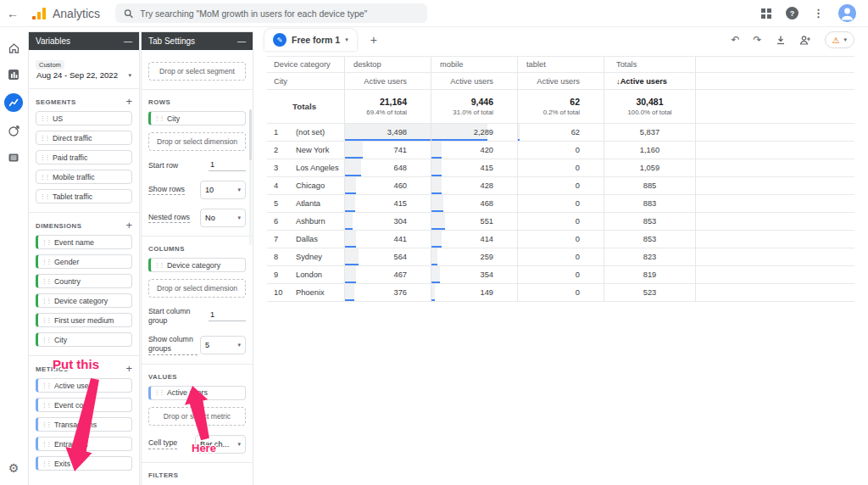 This screenshot has height=485, width=868. I want to click on reports-icon, so click(14, 75).